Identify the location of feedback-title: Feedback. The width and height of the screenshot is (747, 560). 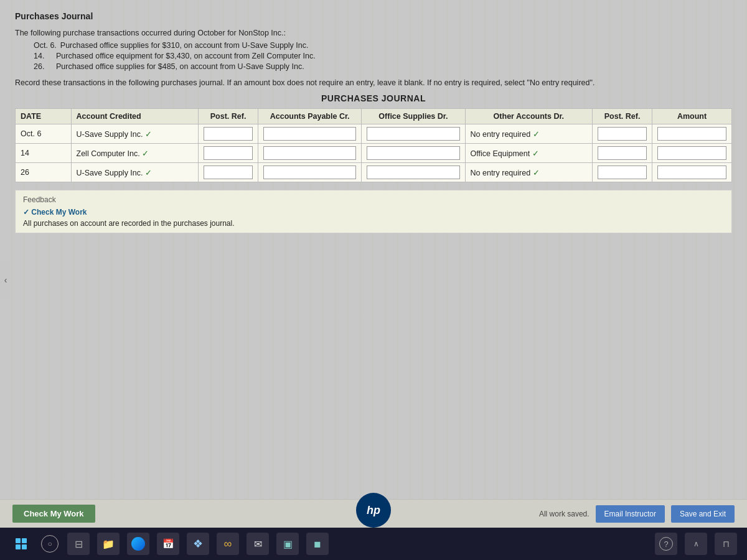
(374, 200).